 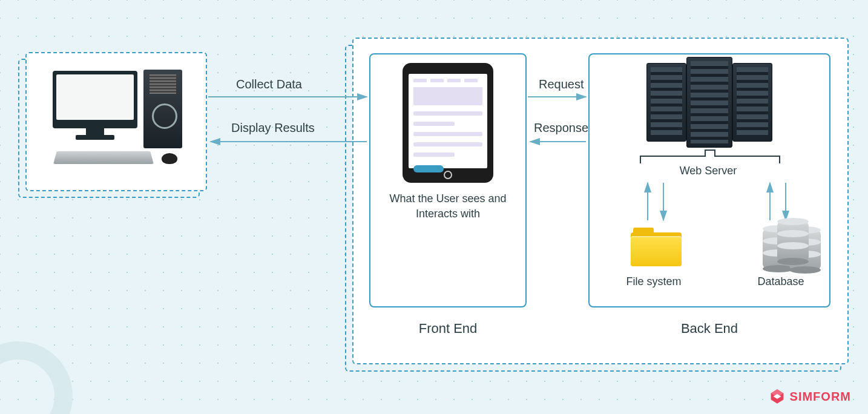 I want to click on brand-logo: SIMFORM, so click(x=810, y=396).